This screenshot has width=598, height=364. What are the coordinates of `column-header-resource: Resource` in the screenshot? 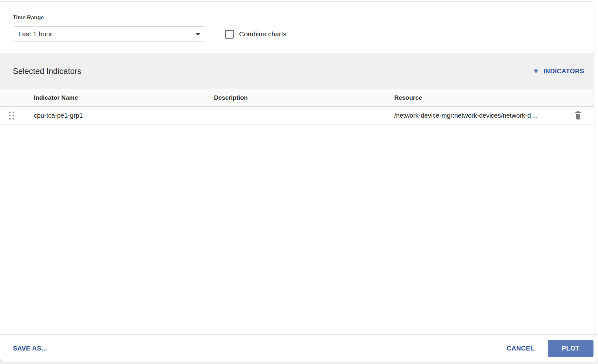 It's located at (484, 98).